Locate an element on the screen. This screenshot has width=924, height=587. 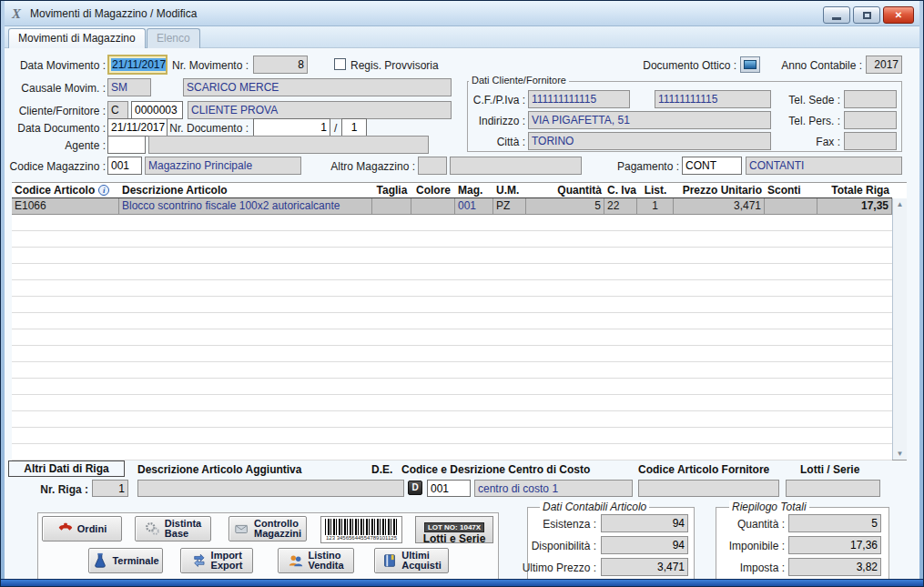
cliente-fornitore-type-field: C is located at coordinates (118, 110).